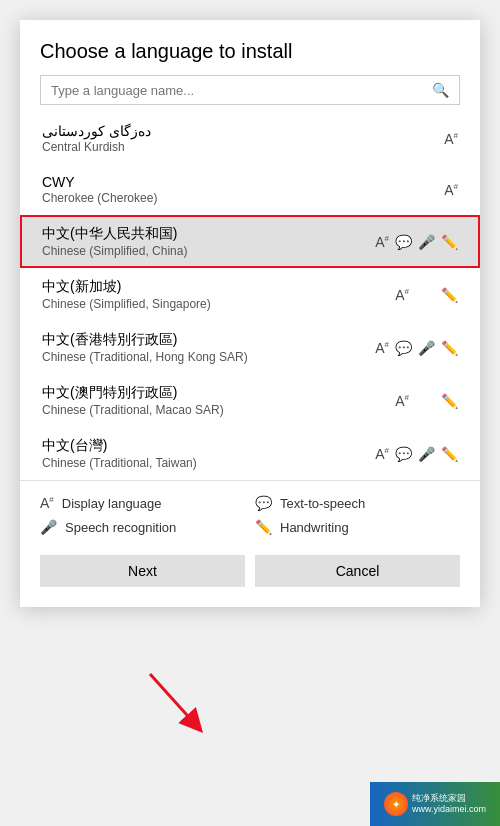 The image size is (500, 826). What do you see at coordinates (142, 503) in the screenshot?
I see `legend-display-language: A# Display language` at bounding box center [142, 503].